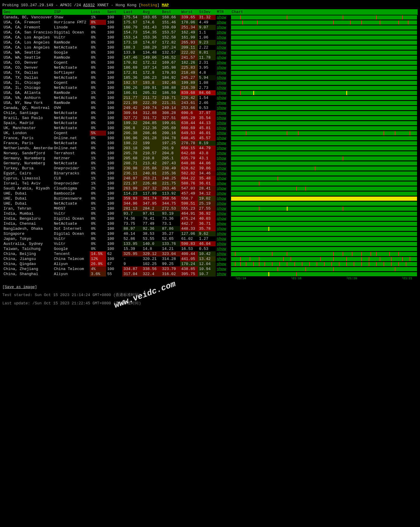 This screenshot has width=420, height=527. What do you see at coordinates (98, 12) in the screenshot?
I see `col-header-loss: Loss` at bounding box center [98, 12].